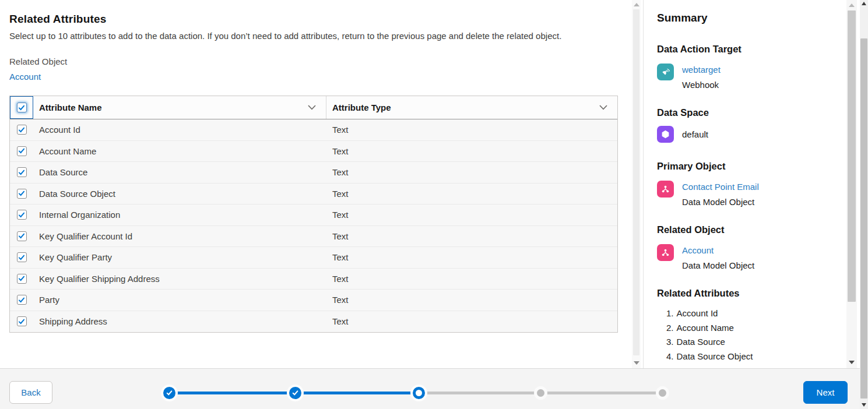 The image size is (868, 409). What do you see at coordinates (825, 393) in the screenshot?
I see `next-button: Next` at bounding box center [825, 393].